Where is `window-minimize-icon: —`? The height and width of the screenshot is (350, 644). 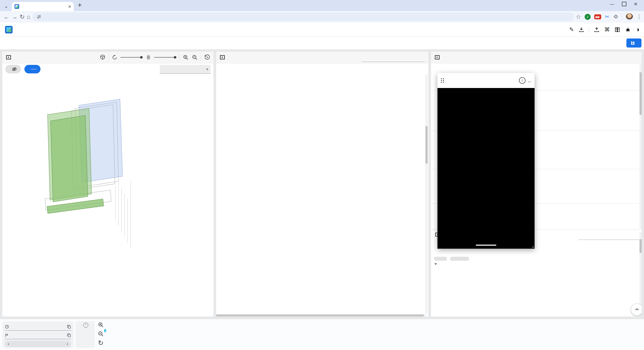 window-minimize-icon: — is located at coordinates (612, 4).